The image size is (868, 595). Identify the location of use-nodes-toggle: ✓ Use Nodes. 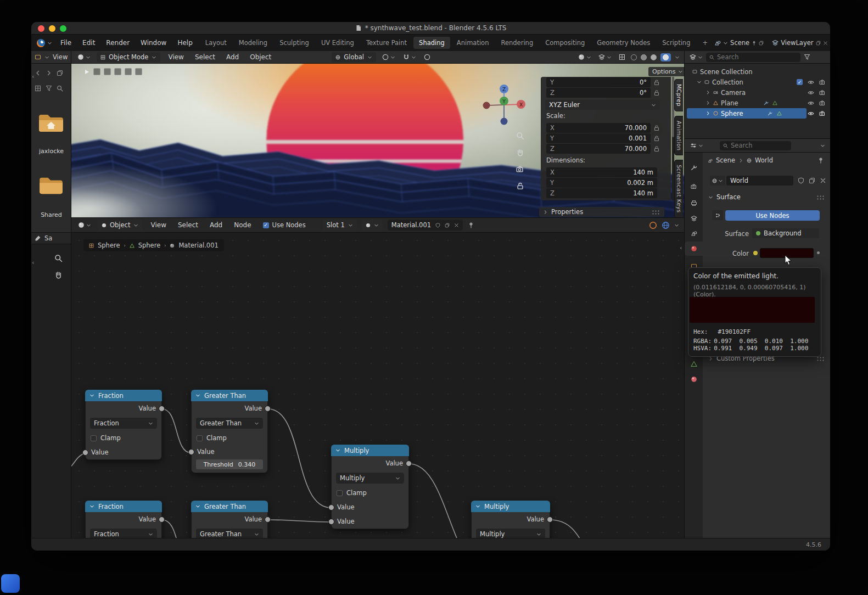
(284, 225).